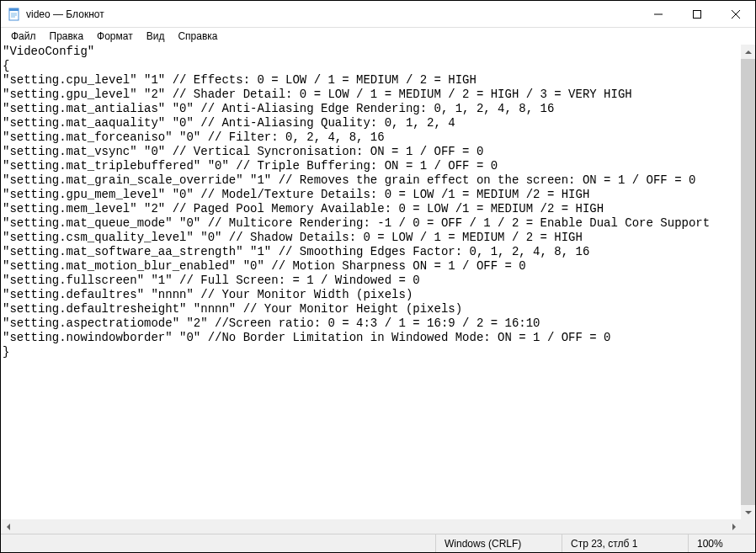 The image size is (756, 553). I want to click on scroll-right-button, so click(734, 527).